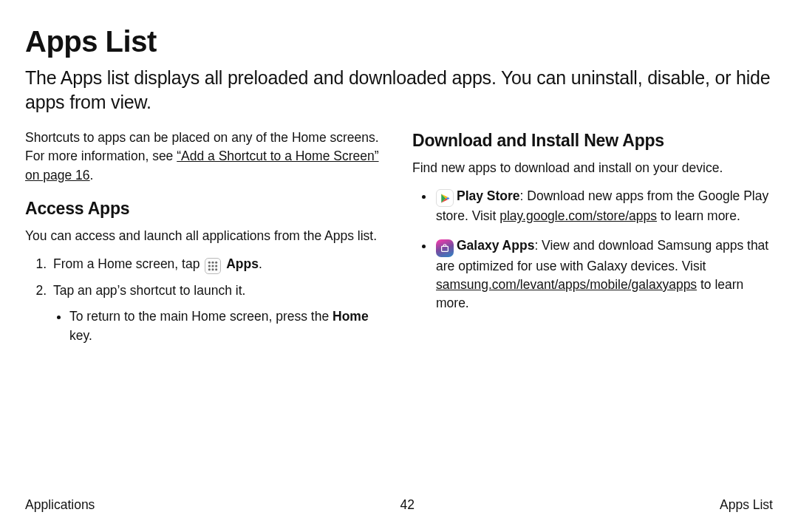  Describe the element at coordinates (445, 248) in the screenshot. I see `galaxy-apps-icon` at that location.